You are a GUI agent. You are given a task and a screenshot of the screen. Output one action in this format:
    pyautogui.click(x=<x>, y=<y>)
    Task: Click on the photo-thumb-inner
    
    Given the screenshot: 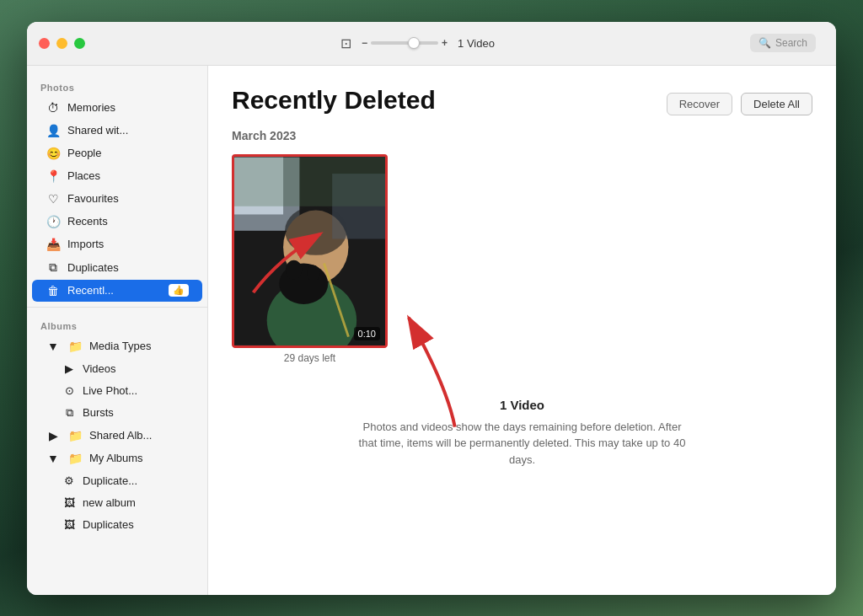 What is the action you would take?
    pyautogui.click(x=310, y=251)
    